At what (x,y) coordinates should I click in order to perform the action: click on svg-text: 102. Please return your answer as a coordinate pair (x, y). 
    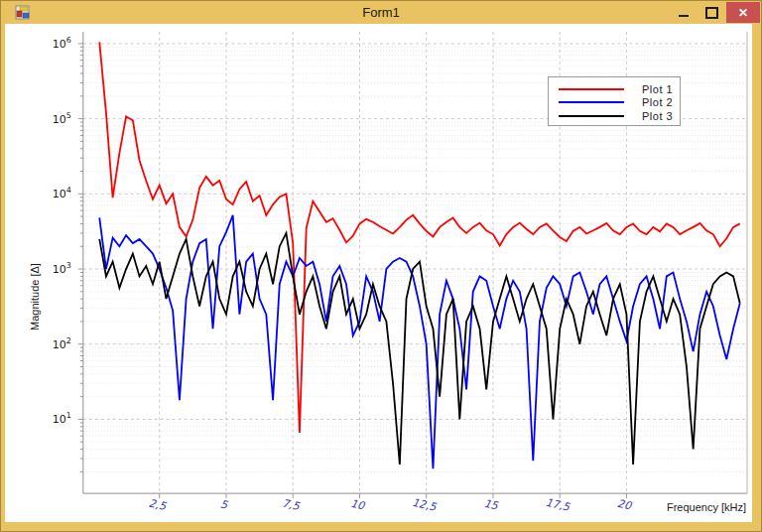
    Looking at the image, I should click on (62, 343).